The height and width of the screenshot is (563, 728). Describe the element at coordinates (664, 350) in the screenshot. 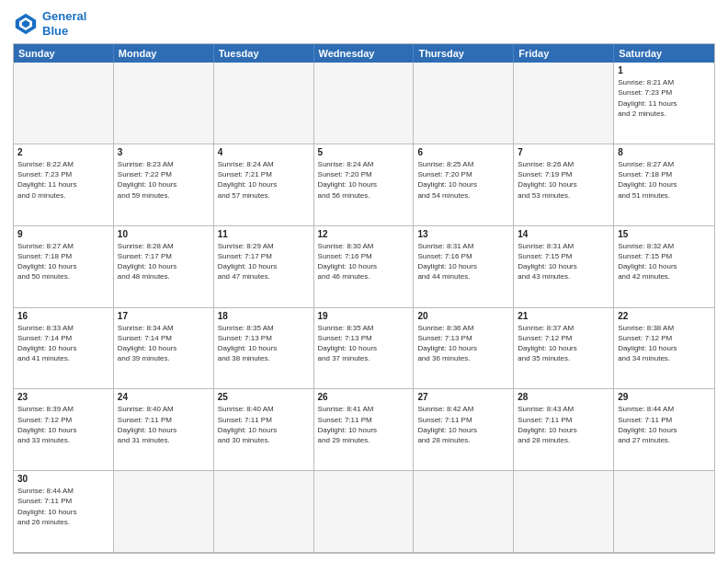

I see `day-cell-22: 22Sunrise: 8:38 AM Sunset: 7:12 PM Dayli…` at that location.